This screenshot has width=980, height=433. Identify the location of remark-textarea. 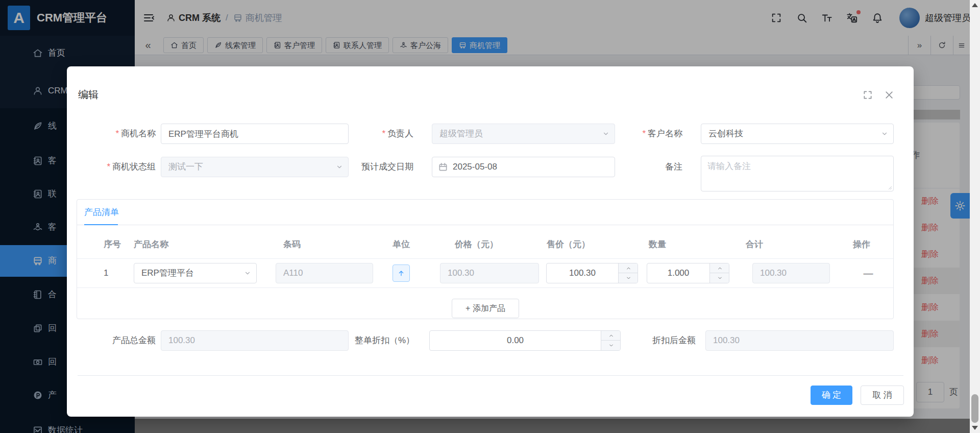
(797, 174).